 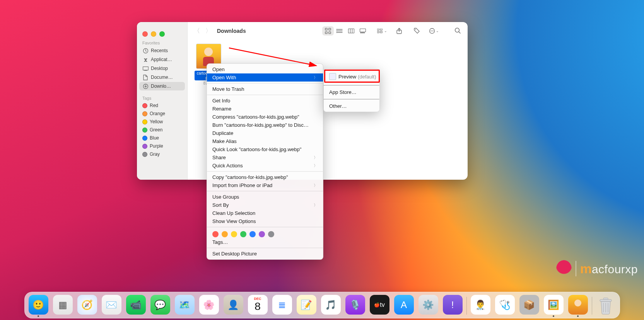 What do you see at coordinates (265, 133) in the screenshot?
I see `menu-item: Duplicate` at bounding box center [265, 133].